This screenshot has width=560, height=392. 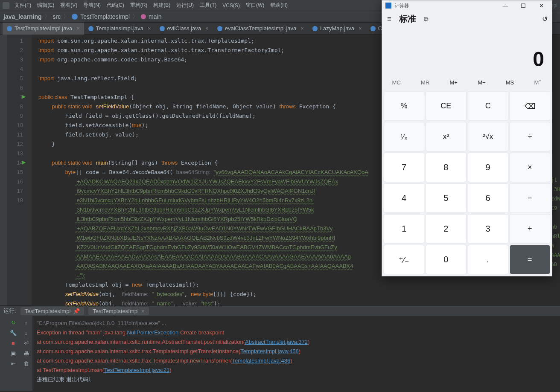 What do you see at coordinates (26, 353) in the screenshot?
I see `print-icon: 🖶` at bounding box center [26, 353].